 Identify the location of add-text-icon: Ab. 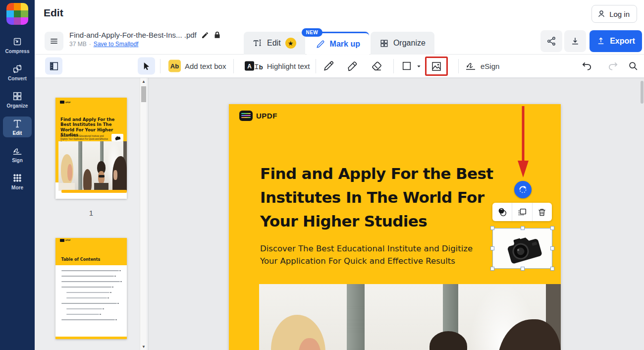
(174, 66).